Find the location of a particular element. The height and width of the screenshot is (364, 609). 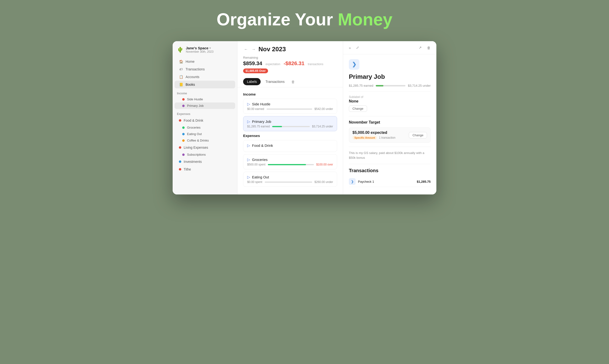

labels-content: Income ▷ Side Hustle $0.00 earned $542.0… is located at coordinates (290, 141).